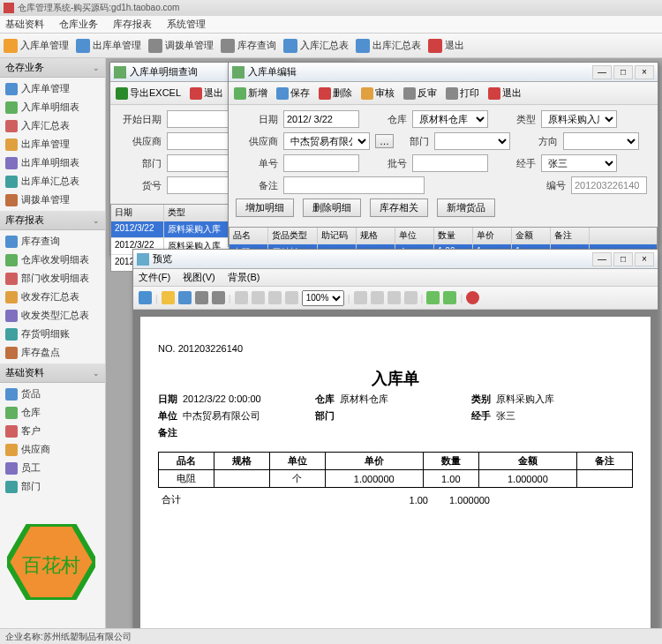 Image resolution: width=662 pixels, height=644 pixels. I want to click on edit-tb-button: 新增, so click(251, 94).